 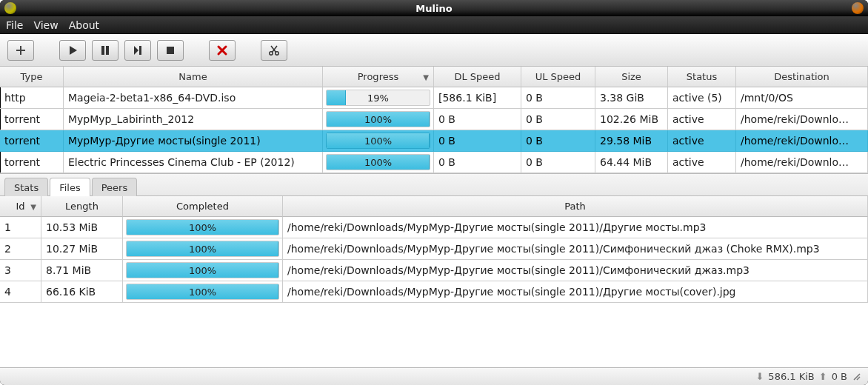 What do you see at coordinates (138, 50) in the screenshot?
I see `next-icon` at bounding box center [138, 50].